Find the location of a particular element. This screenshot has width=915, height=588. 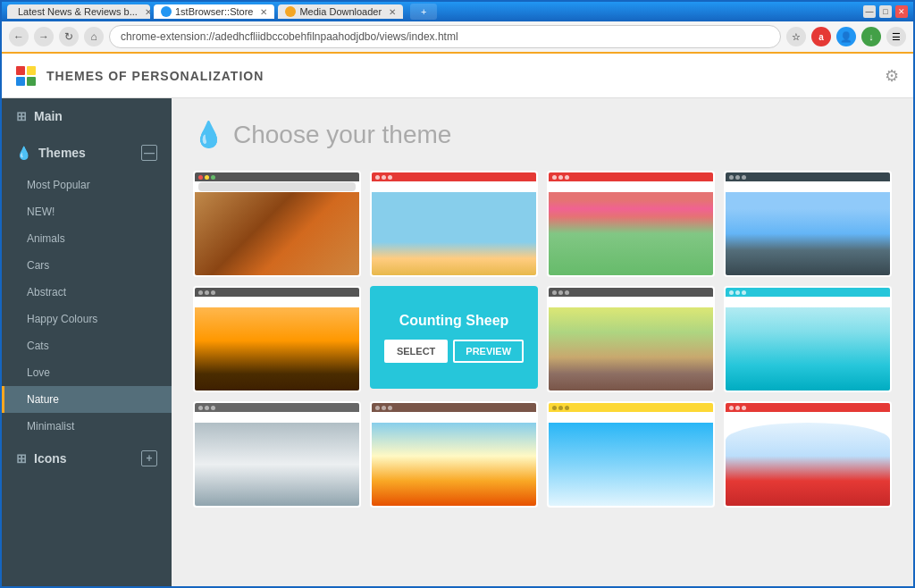

sidebar-sub-animals: Animals is located at coordinates (87, 239).